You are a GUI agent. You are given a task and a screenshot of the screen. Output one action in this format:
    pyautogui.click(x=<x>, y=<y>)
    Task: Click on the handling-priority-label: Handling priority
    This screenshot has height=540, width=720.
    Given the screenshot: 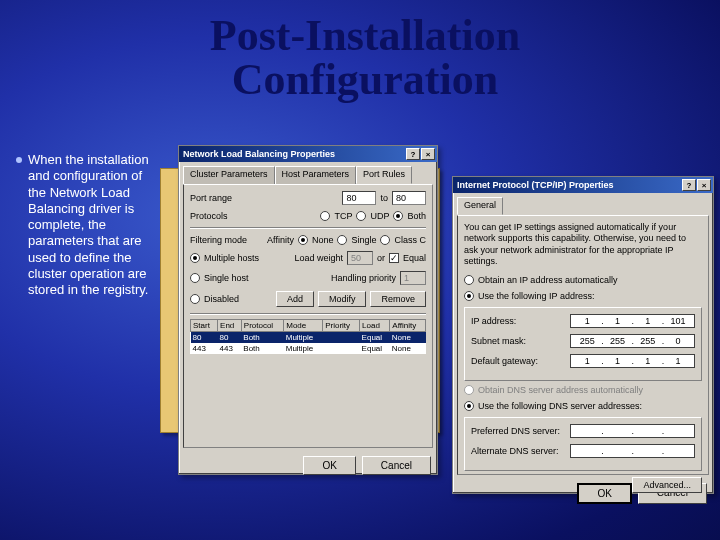 What is the action you would take?
    pyautogui.click(x=364, y=278)
    